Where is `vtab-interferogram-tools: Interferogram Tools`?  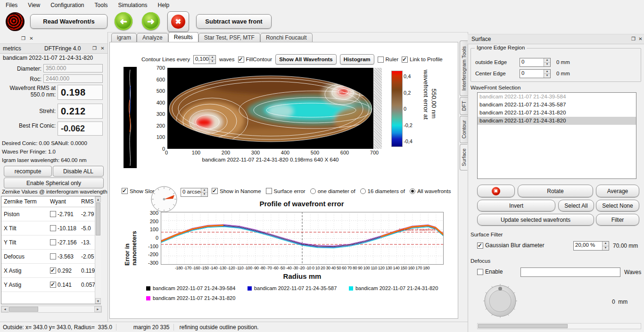 vtab-interferogram-tools: Interferogram Tools is located at coordinates (464, 68).